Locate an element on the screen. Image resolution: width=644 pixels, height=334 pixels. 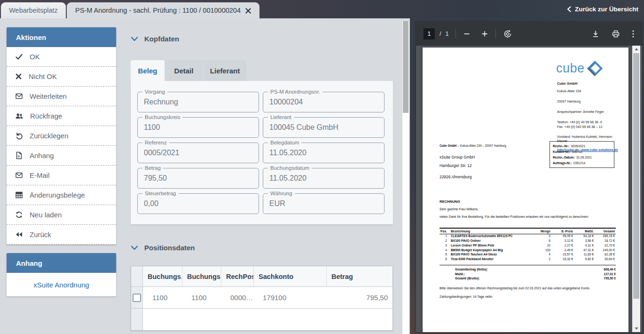
field-psm-anordnungsnr: PS-M Anordnungsnr. 10000204 is located at coordinates (323, 102).